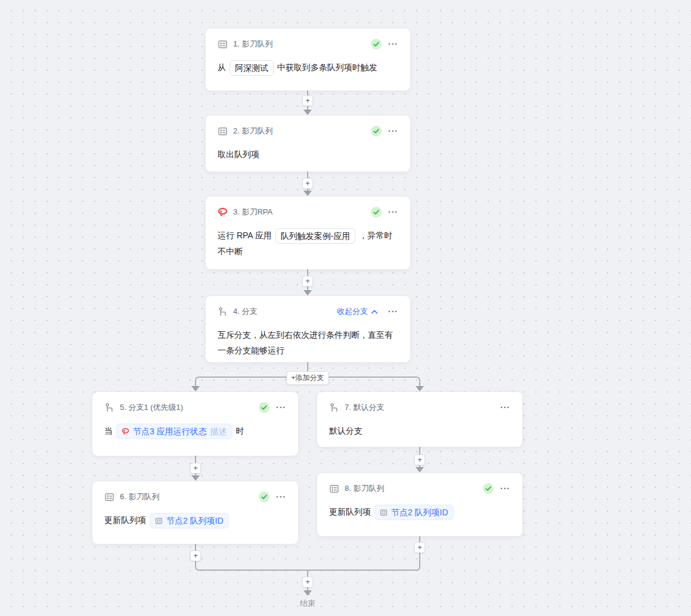 This screenshot has width=691, height=616. I want to click on variable-chip: 队列触发案例-应用, so click(316, 236).